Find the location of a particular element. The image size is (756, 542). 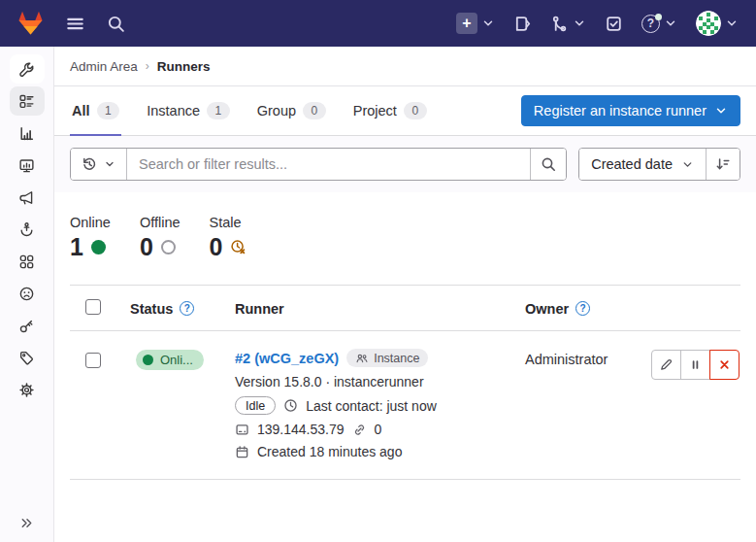

sort-direction-button is located at coordinates (722, 164).